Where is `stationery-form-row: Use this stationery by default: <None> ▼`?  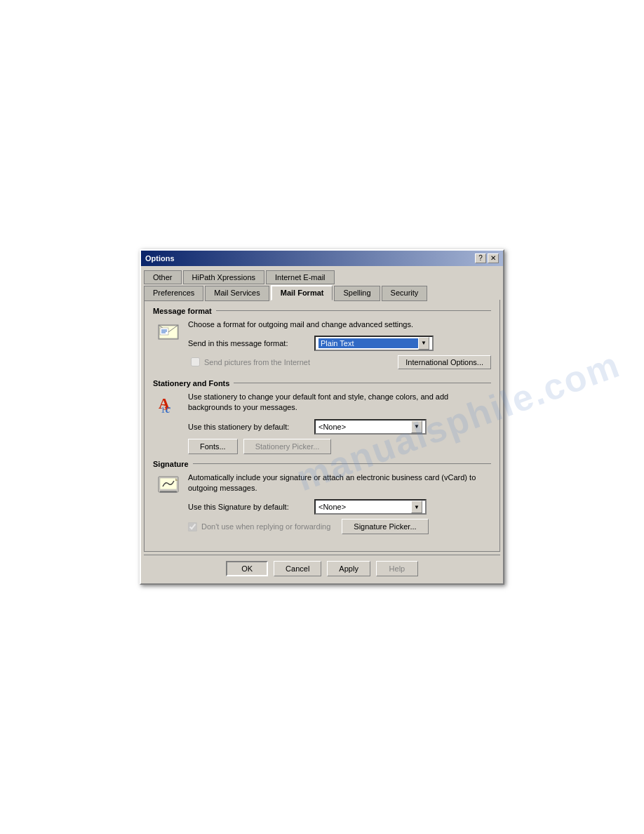
stationery-form-row: Use this stationery by default: <None> ▼ is located at coordinates (340, 427).